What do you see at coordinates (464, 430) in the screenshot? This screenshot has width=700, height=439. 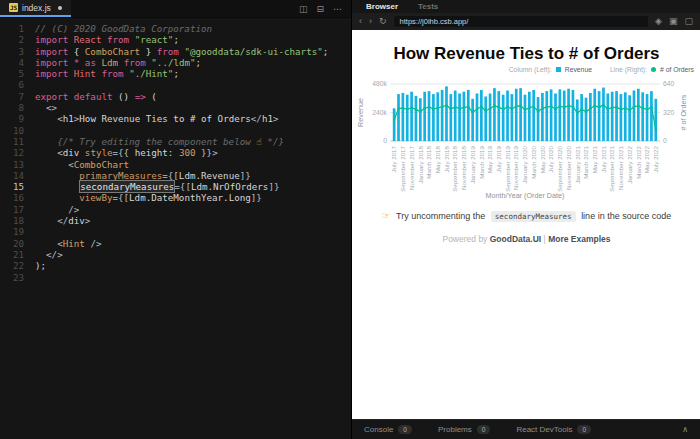 I see `problems-tab: Problems 0` at bounding box center [464, 430].